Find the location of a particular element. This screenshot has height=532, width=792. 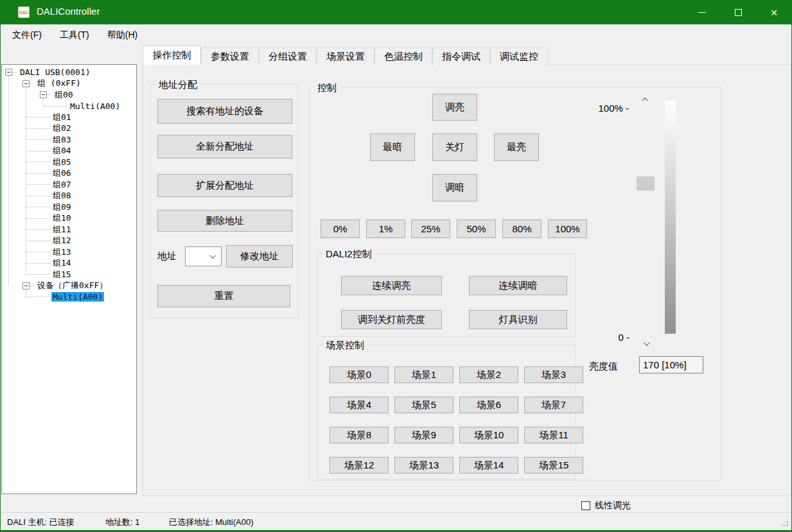

scene-13-button: 场景13 is located at coordinates (424, 465).